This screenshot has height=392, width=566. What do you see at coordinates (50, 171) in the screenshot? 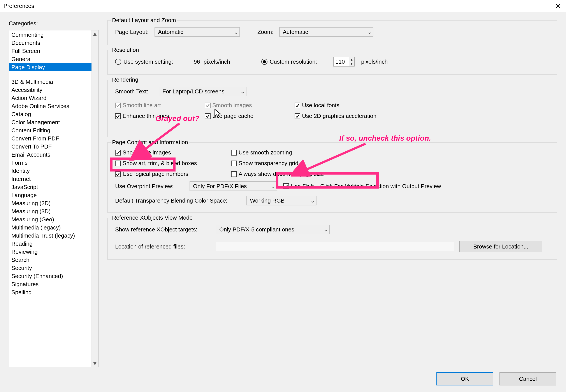
I see `category-item: Identity` at bounding box center [50, 171].